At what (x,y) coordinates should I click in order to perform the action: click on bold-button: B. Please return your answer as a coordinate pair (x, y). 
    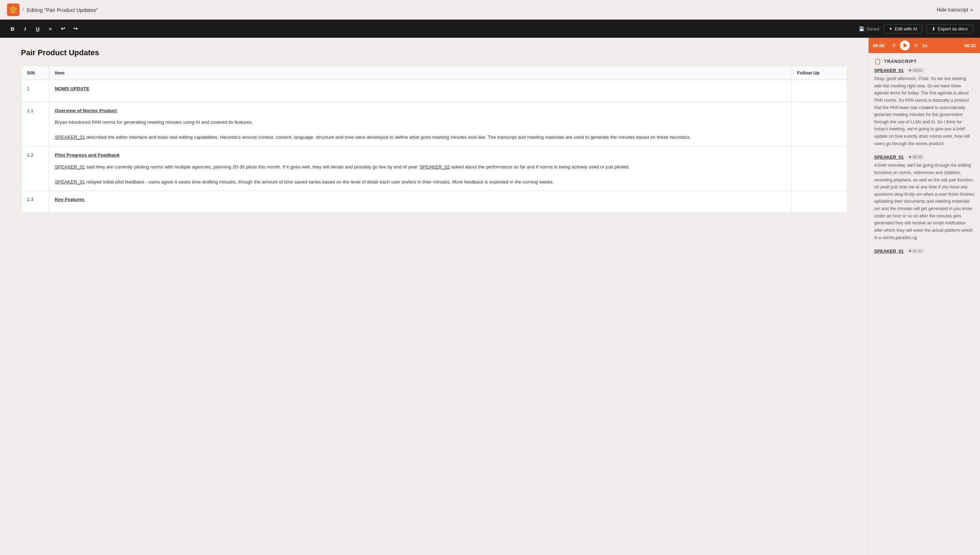
    Looking at the image, I should click on (13, 29).